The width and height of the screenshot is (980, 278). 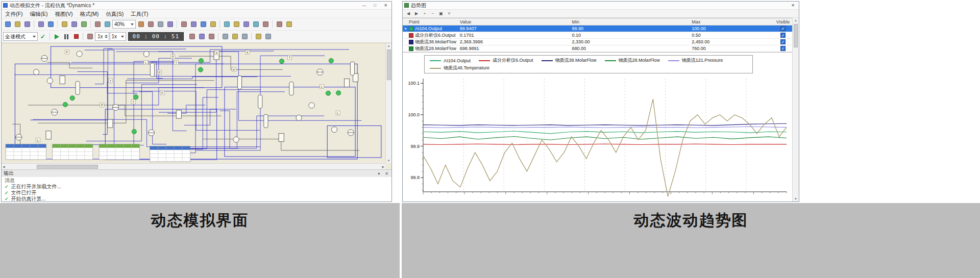 What do you see at coordinates (211, 37) in the screenshot?
I see `report-icon` at bounding box center [211, 37].